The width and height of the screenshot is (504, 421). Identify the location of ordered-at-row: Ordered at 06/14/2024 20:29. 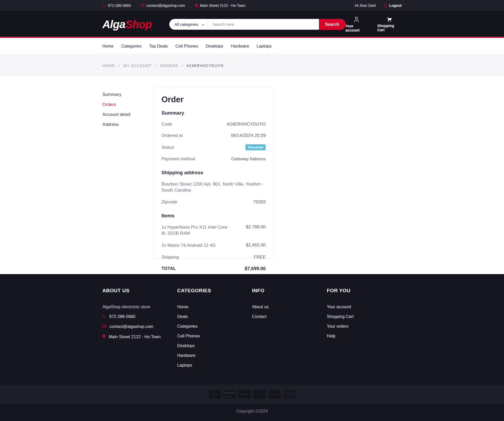
(214, 136).